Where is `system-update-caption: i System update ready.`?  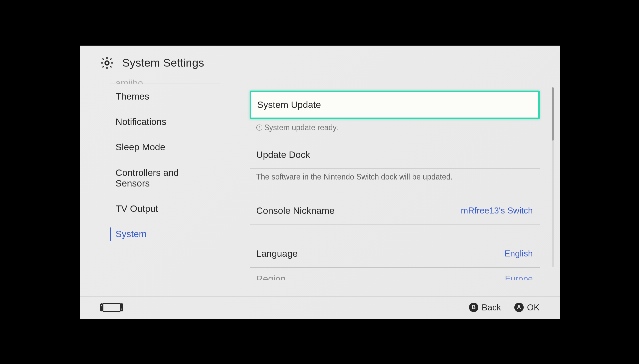 system-update-caption: i System update ready. is located at coordinates (395, 131).